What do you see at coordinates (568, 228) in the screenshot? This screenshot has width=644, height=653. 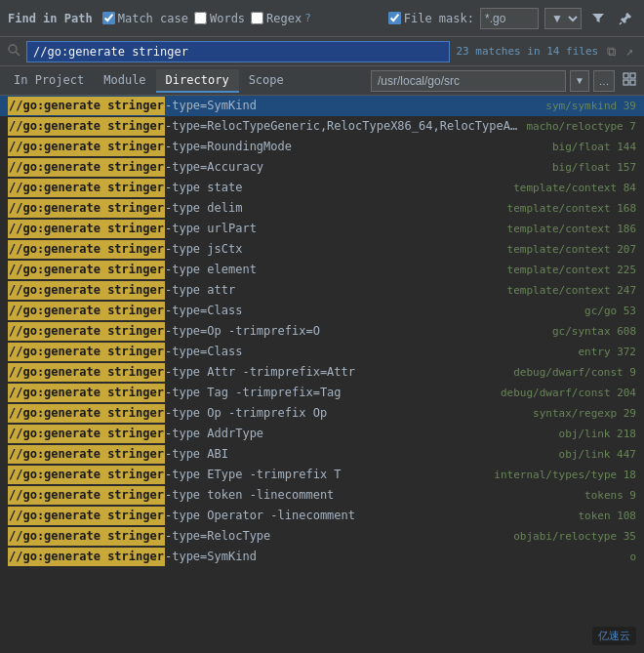 I see `result-path: template/context 186` at bounding box center [568, 228].